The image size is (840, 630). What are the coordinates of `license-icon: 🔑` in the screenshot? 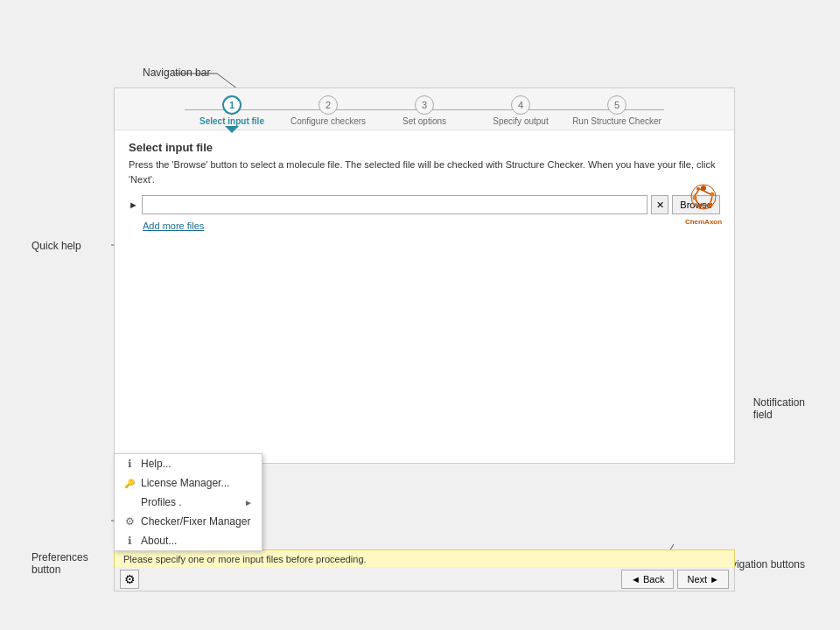 It's located at (130, 483).